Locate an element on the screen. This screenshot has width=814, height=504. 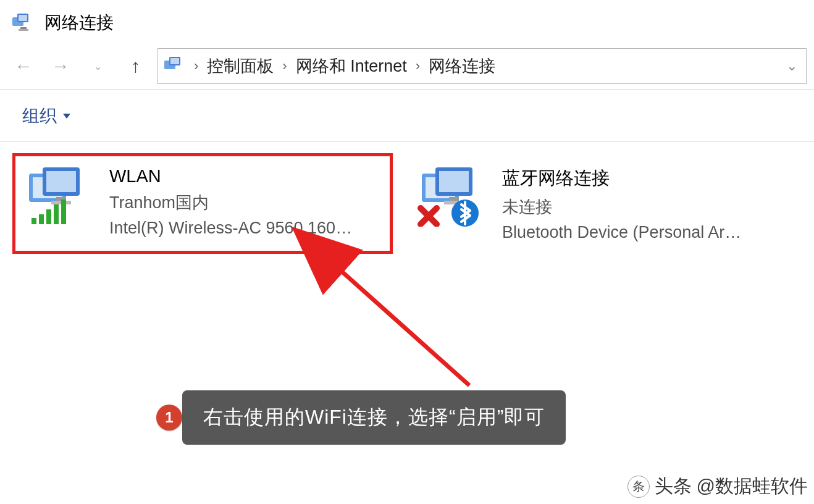
back-button: ← is located at coordinates (23, 66).